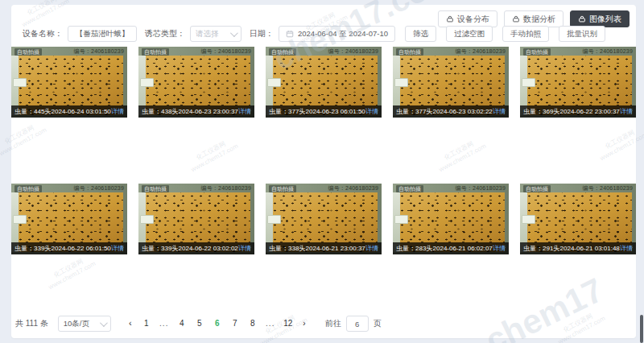 The image size is (644, 343). What do you see at coordinates (541, 111) in the screenshot?
I see `insect-count: 虫量：369头` at bounding box center [541, 111].